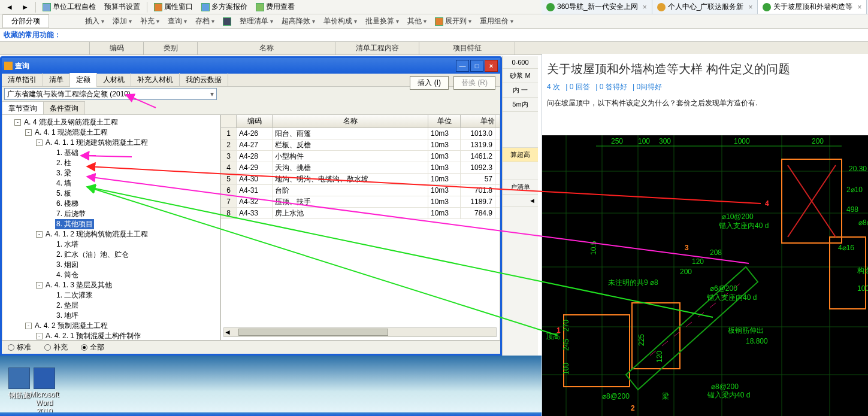  What do you see at coordinates (111, 275) in the screenshot?
I see `tree-node: 4. 筒仓` at bounding box center [111, 275].